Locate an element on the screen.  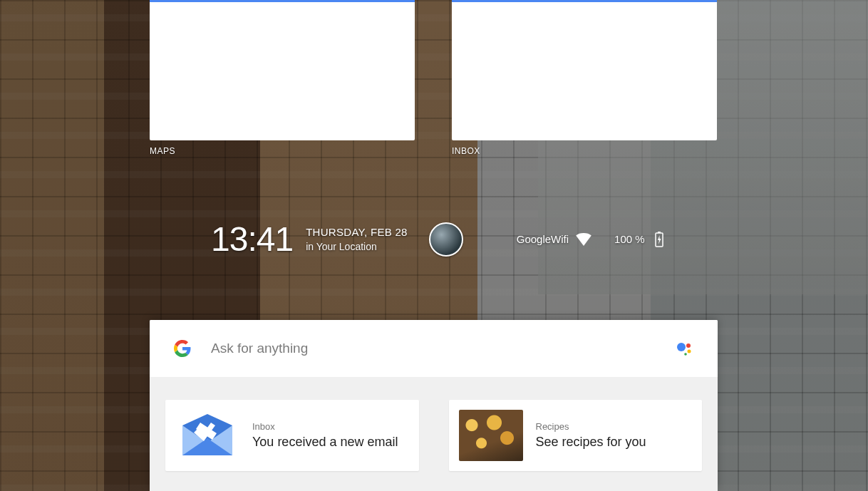
widget-maps is located at coordinates (282, 70).